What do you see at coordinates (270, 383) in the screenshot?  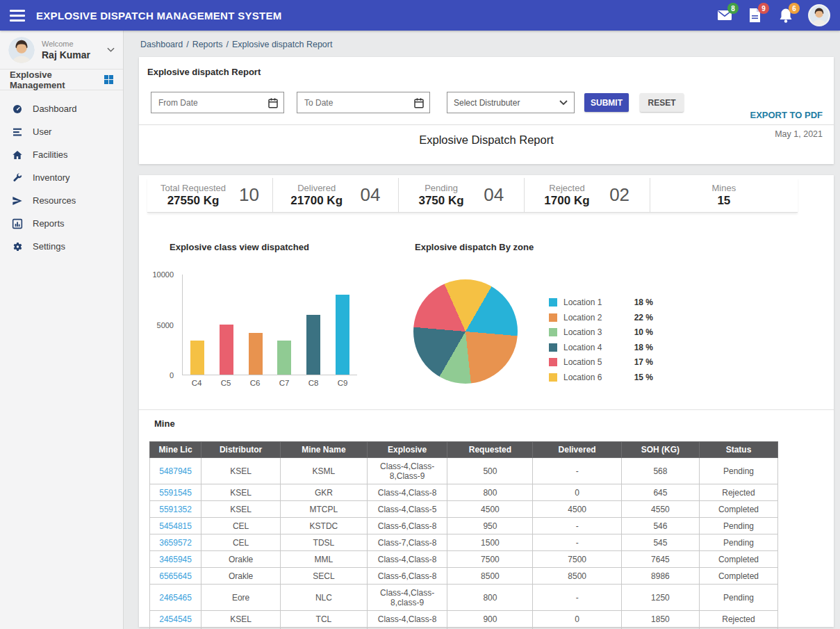 I see `bar-x-labels: C4C5C6C7C8C9` at bounding box center [270, 383].